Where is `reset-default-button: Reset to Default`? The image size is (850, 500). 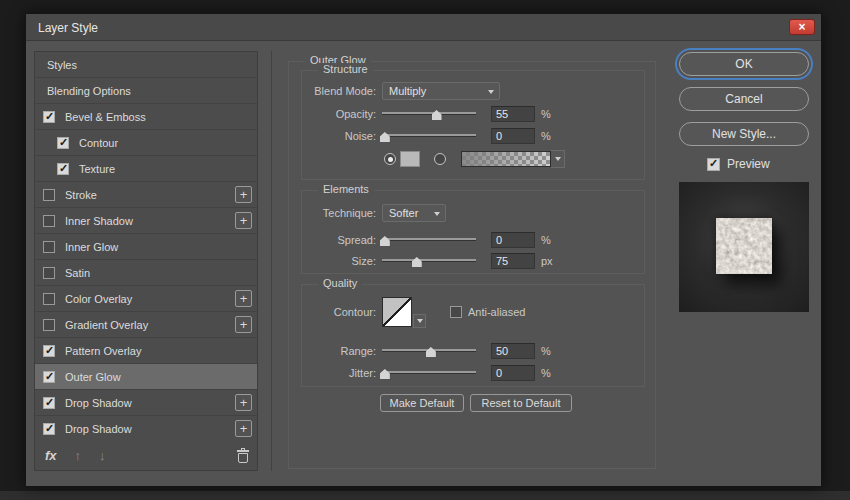
reset-default-button: Reset to Default is located at coordinates (521, 403).